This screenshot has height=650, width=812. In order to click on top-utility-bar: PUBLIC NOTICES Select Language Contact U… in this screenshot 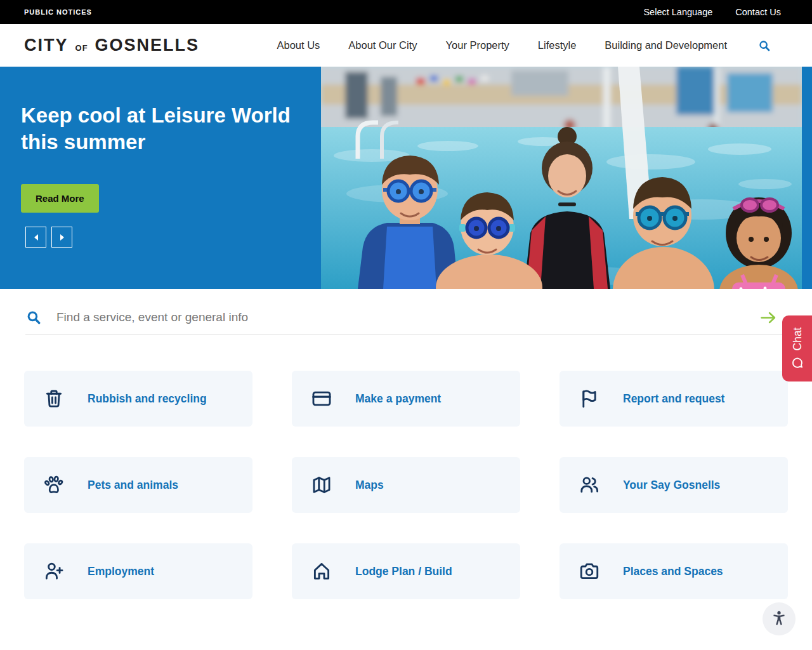, I will do `click(406, 12)`.